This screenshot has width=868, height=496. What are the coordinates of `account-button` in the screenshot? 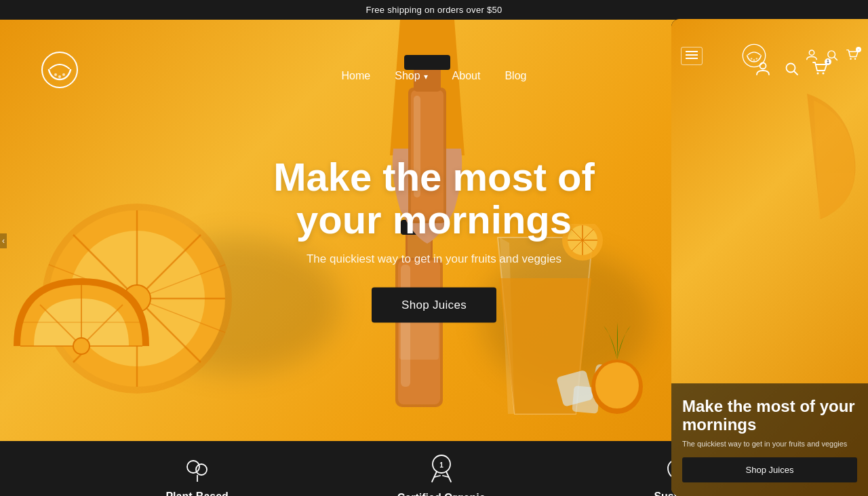 It's located at (763, 71).